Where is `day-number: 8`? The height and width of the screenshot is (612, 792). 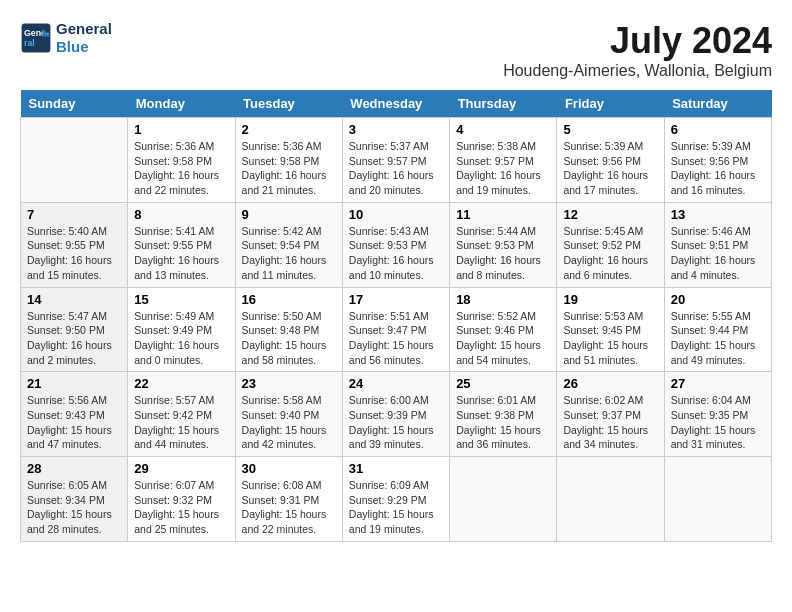 day-number: 8 is located at coordinates (181, 214).